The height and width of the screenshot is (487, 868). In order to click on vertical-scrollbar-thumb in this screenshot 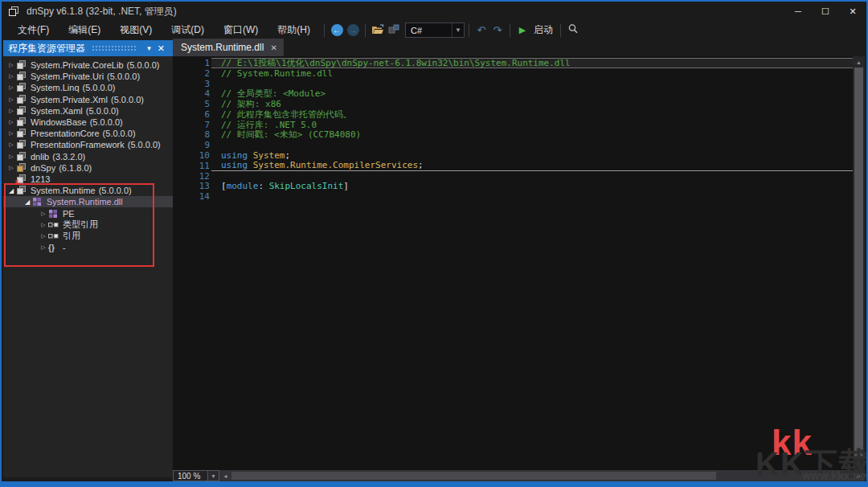, I will do `click(858, 264)`.